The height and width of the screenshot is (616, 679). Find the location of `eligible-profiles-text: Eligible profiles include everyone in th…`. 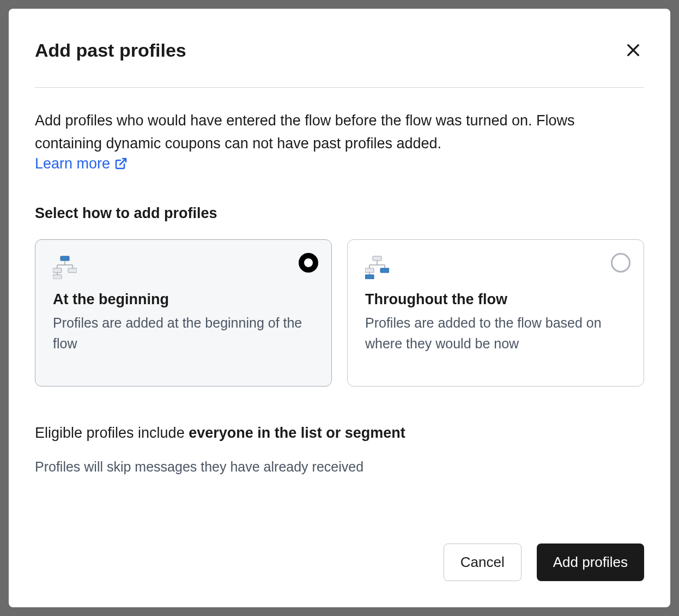

eligible-profiles-text: Eligible profiles include everyone in th… is located at coordinates (340, 433).